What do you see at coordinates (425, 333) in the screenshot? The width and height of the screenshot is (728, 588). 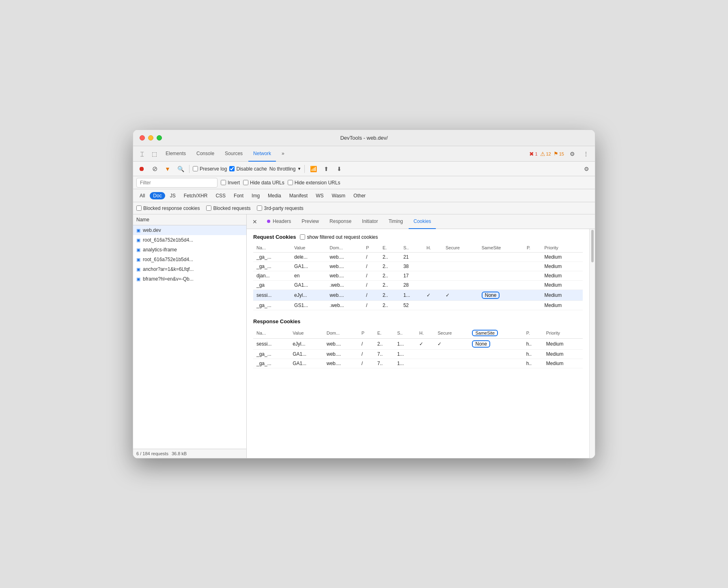 I see `rth-httponly: H.` at bounding box center [425, 333].